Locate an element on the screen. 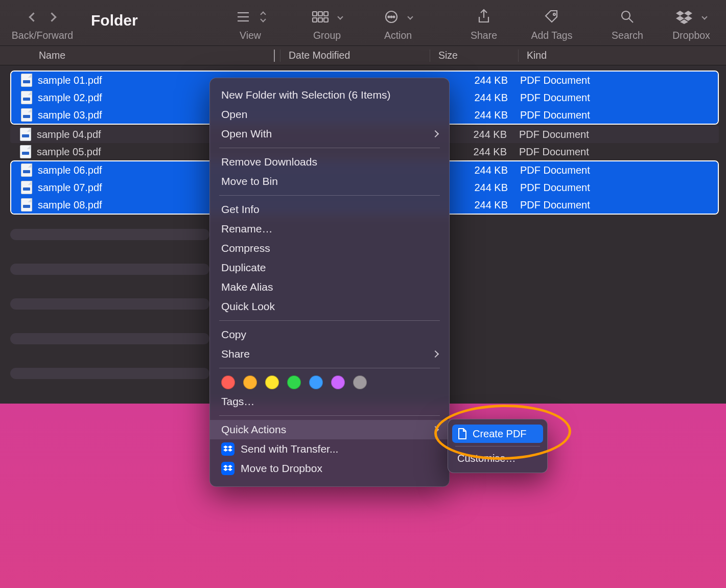  column-header-name: Name is located at coordinates (140, 55).